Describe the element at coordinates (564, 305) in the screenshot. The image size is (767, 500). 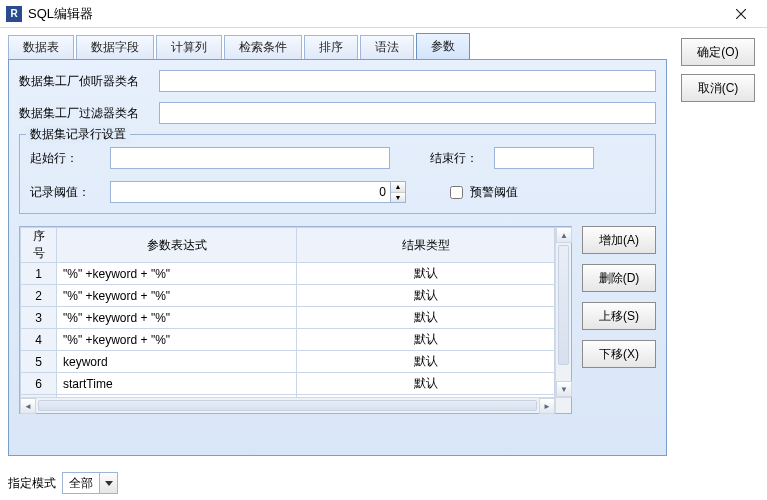
I see `scroll-thumb-vertical` at that location.